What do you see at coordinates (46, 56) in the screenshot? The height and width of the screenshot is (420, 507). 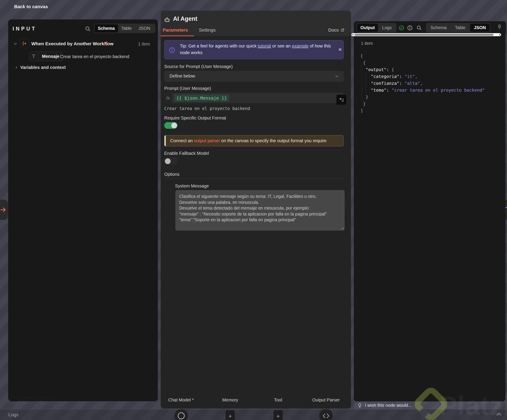 I see `schema-field-pill: T Mensaje` at bounding box center [46, 56].